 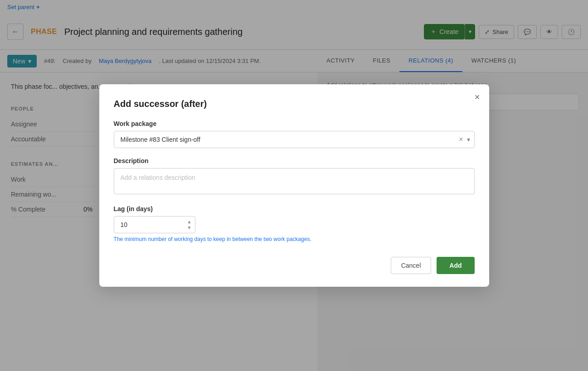 I want to click on description-group: Description, so click(x=294, y=177).